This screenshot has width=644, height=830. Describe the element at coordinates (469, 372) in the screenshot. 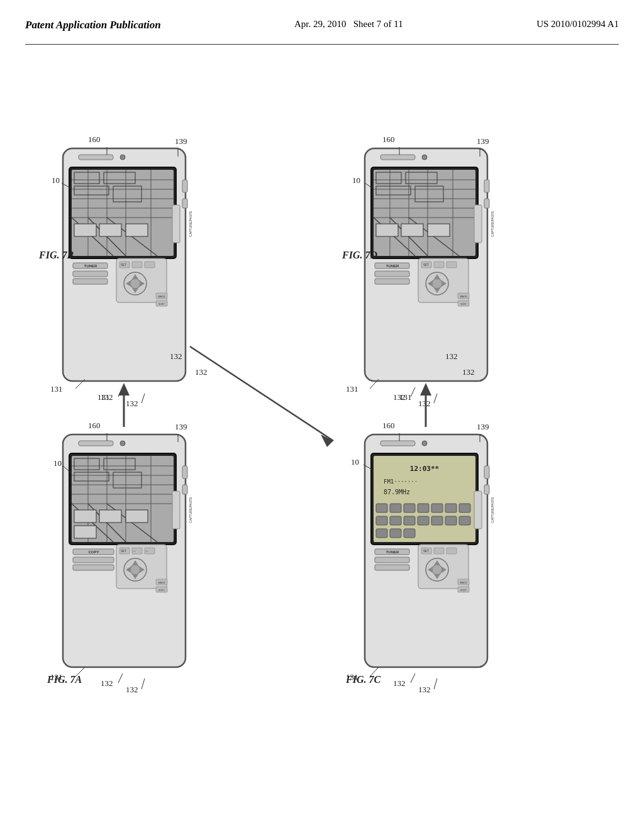

I see `arrow-ref-132-right2: 132` at that location.